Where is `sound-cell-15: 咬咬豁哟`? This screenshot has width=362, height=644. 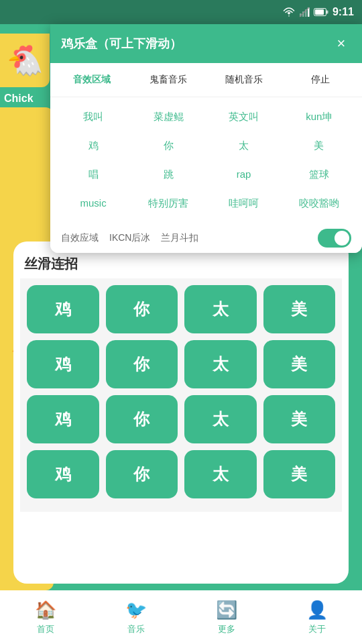 sound-cell-15: 咬咬豁哟 is located at coordinates (319, 204).